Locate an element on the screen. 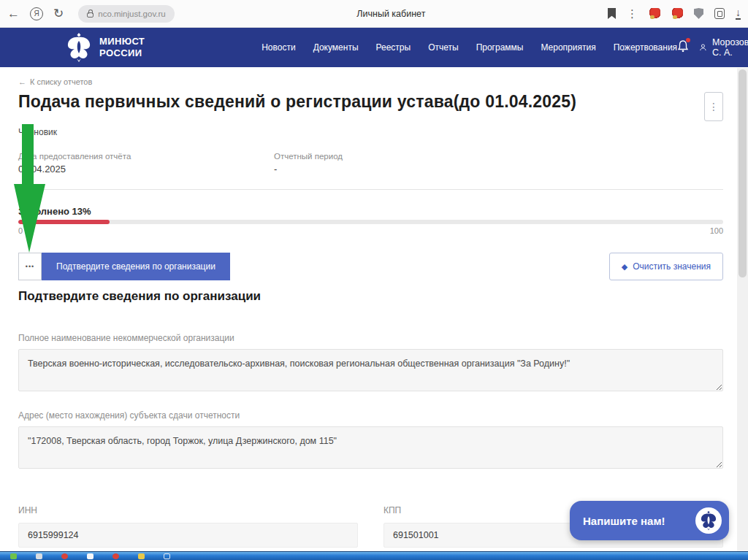 Image resolution: width=748 pixels, height=560 pixels. chat-eagle-icon is located at coordinates (709, 521).